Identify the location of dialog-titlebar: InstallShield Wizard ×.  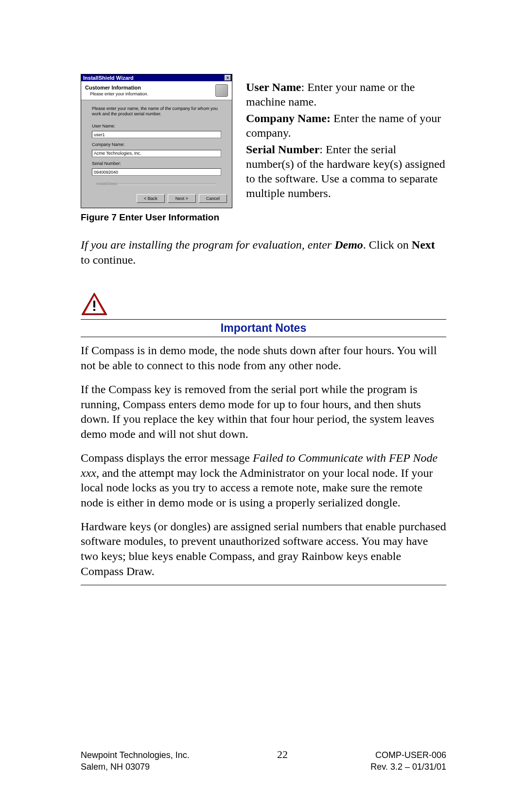
(157, 78).